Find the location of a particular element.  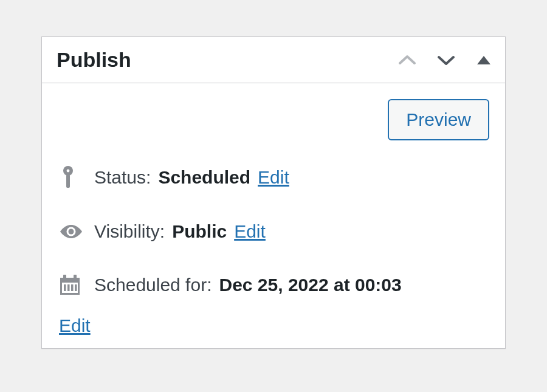

status-value: Scheduled is located at coordinates (204, 177).